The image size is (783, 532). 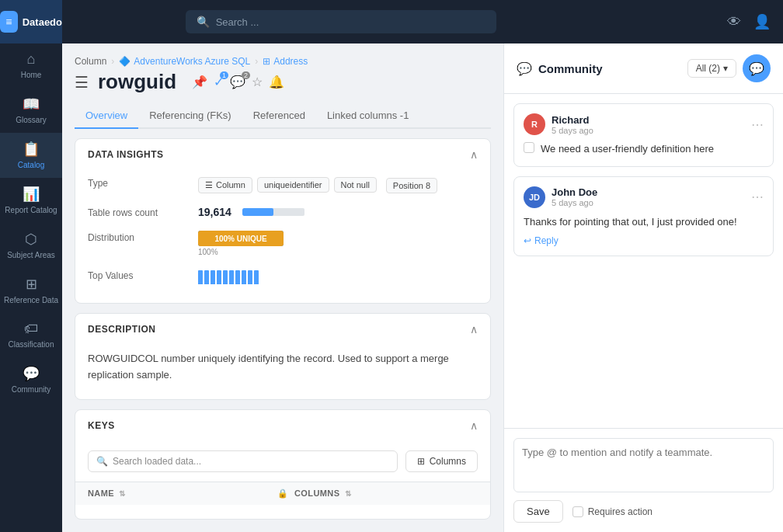 What do you see at coordinates (31, 120) in the screenshot?
I see `sidebar-item-label: Glossary` at bounding box center [31, 120].